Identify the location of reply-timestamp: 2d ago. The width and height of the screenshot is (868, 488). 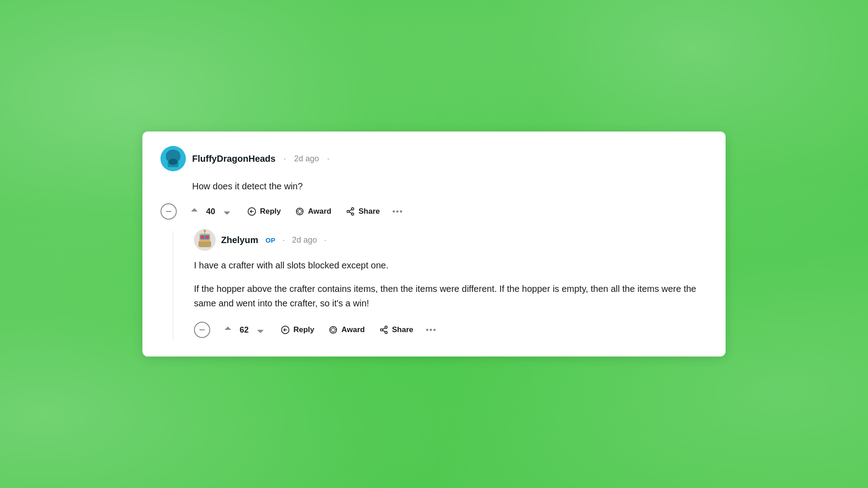
(305, 240).